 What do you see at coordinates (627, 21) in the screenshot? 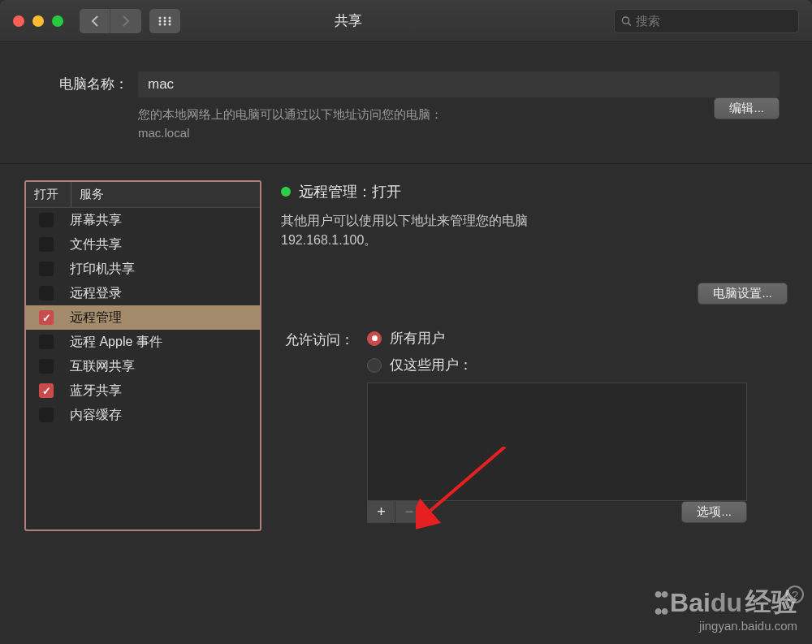
I see `search-icon` at bounding box center [627, 21].